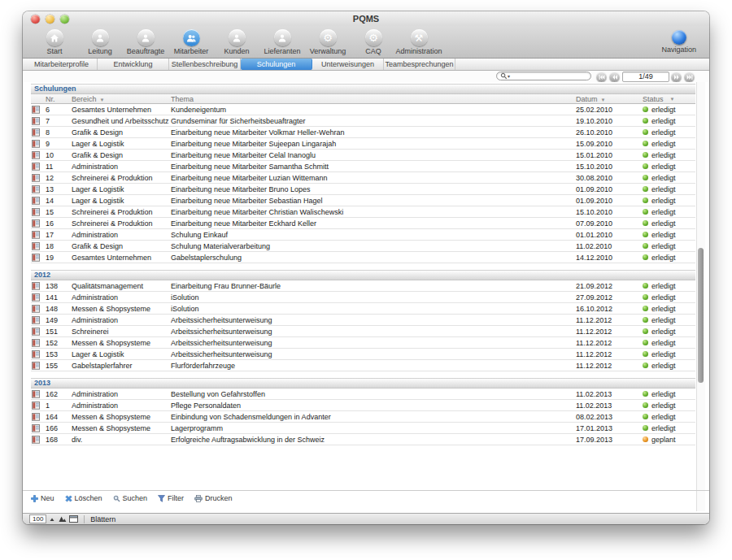 This screenshot has height=560, width=732. What do you see at coordinates (363, 167) in the screenshot?
I see `table-row: 11AdministrationEinarbeitung neue Mitarb…` at bounding box center [363, 167].